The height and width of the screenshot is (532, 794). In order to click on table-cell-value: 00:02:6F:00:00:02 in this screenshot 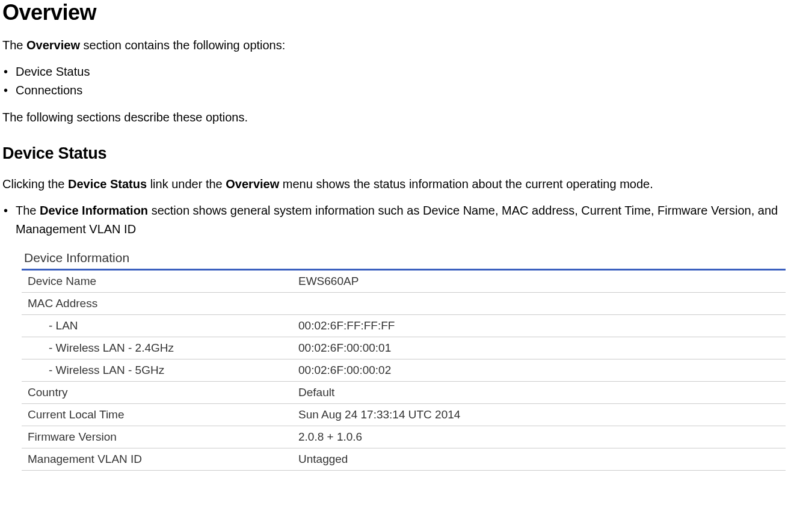, I will do `click(539, 370)`.